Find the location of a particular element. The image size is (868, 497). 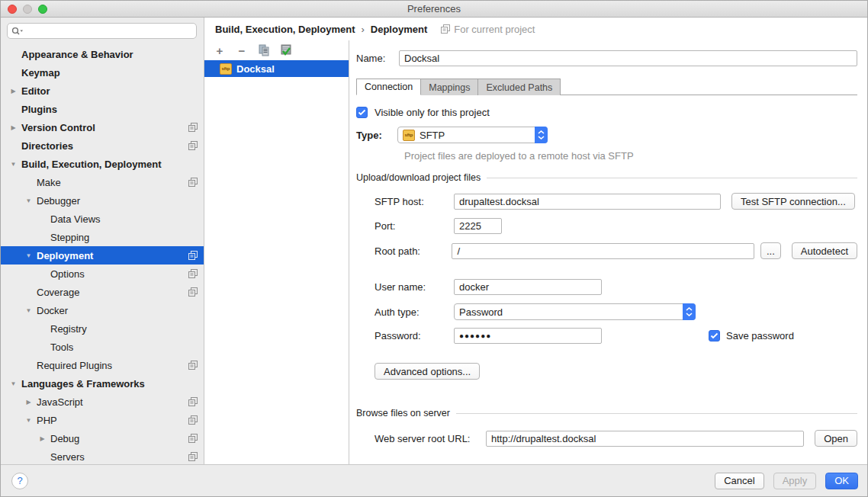

user-name-input is located at coordinates (528, 287).